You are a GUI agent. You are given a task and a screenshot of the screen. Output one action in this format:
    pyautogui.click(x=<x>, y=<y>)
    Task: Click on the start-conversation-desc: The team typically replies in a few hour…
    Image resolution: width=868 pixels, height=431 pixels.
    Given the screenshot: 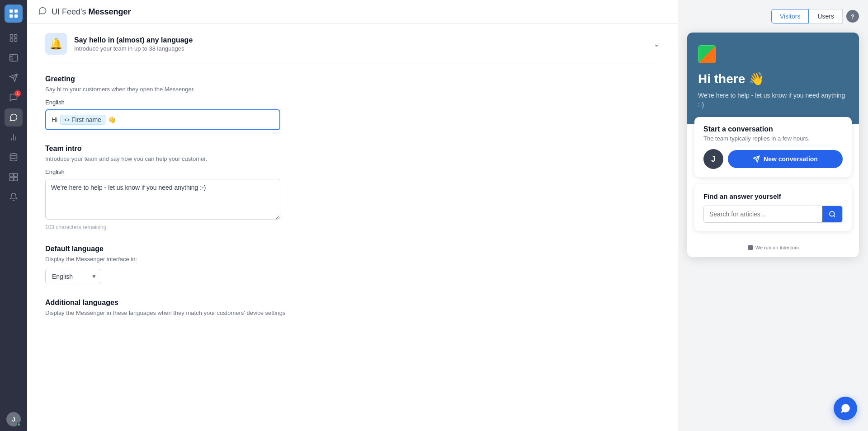 What is the action you would take?
    pyautogui.click(x=773, y=138)
    